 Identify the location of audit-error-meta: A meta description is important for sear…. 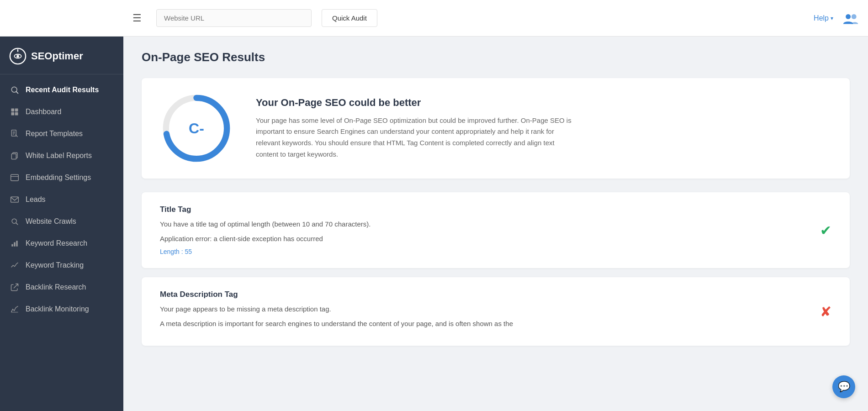
(496, 324).